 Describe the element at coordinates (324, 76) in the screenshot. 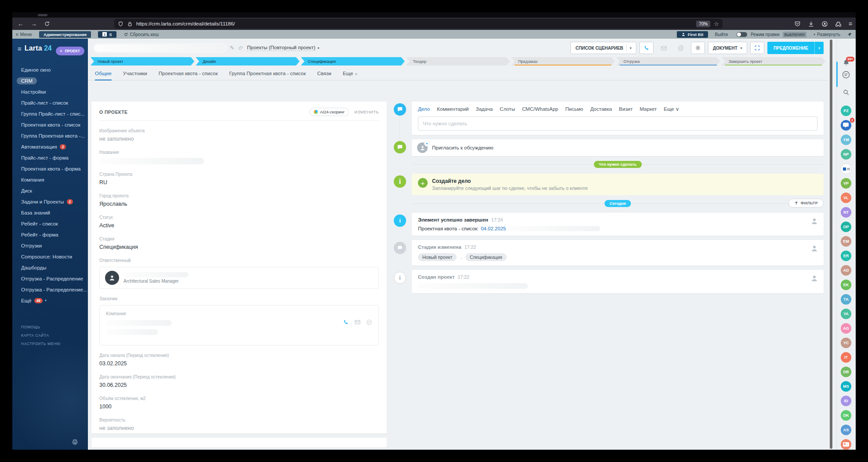

I see `record-tab: Связи` at that location.